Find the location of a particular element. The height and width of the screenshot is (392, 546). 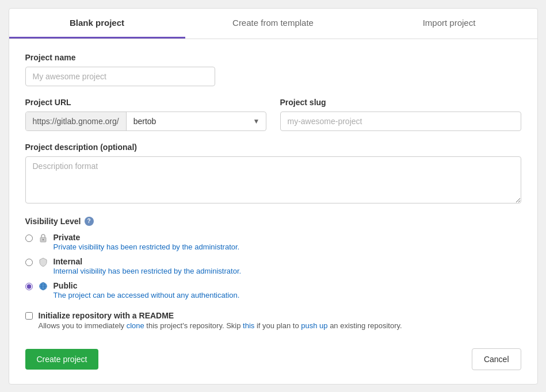

tab-blank-project: Blank project is located at coordinates (97, 24).